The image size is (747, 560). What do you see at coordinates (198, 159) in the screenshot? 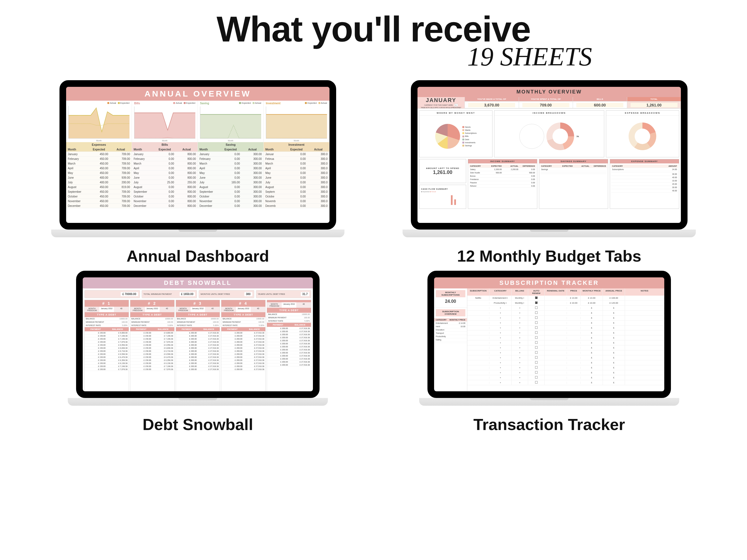
I see `laptop-annual: ANNUAL OVERVIEW ActualExpectedMonthBills…` at bounding box center [198, 159].